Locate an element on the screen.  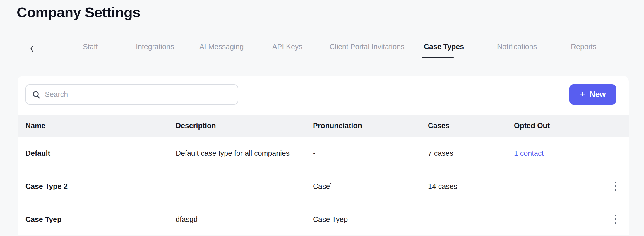
cell-cases: - is located at coordinates (471, 220).